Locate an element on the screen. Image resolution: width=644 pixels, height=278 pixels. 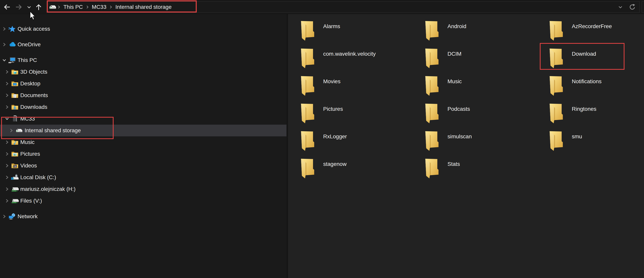
folder-tile-stats: Stats is located at coordinates (488, 172).